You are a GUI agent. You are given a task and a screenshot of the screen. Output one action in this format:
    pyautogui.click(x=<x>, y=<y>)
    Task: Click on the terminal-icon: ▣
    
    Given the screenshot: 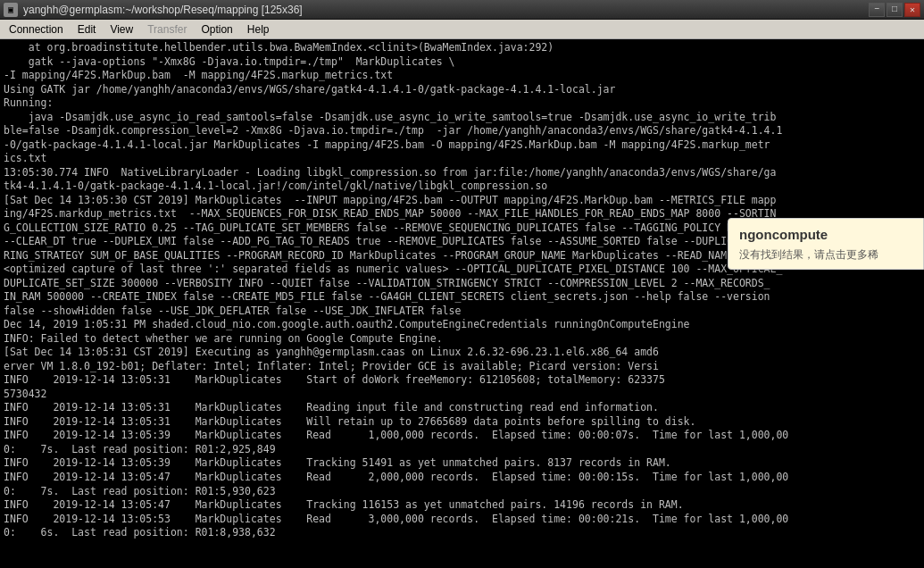 What is the action you would take?
    pyautogui.click(x=11, y=10)
    